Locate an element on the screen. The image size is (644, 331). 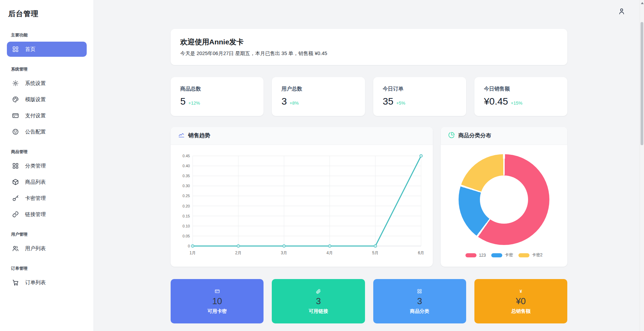
sidebar-item-label: 订单列表 is located at coordinates (35, 283).